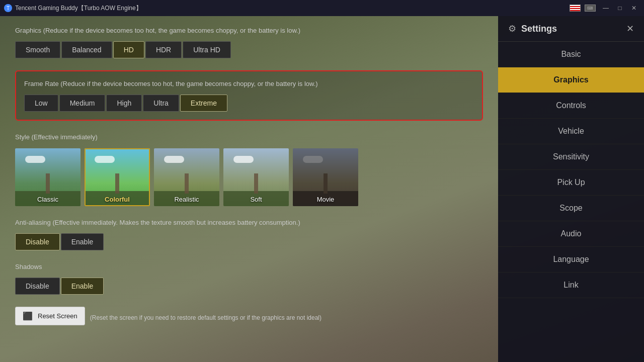 This screenshot has width=644, height=362. I want to click on titlebar-left: T Tencent Gaming Buddy【Turbo AOW Engine】, so click(73, 8).